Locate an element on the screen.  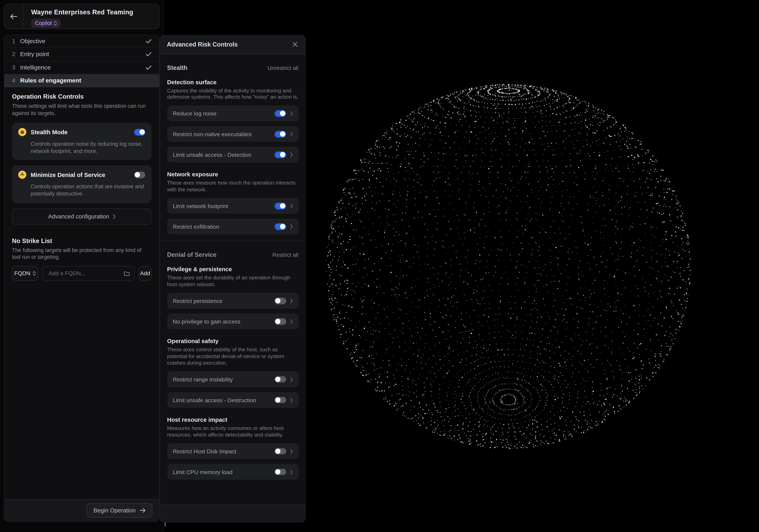
advanced-configuration-button: Advanced configuration is located at coordinates (82, 216).